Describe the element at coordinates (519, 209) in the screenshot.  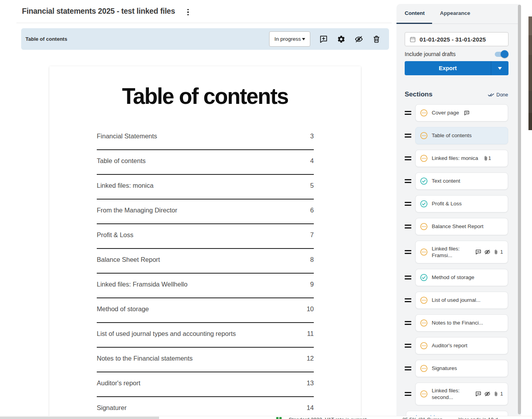
I see `vertical-scrollbar-thumb` at that location.